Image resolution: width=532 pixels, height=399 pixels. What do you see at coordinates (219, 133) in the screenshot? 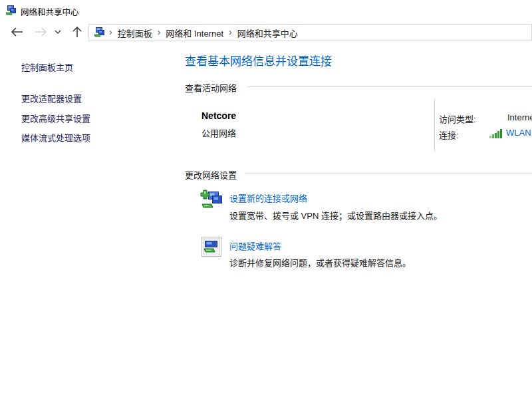
I see `network-category: 公用网络` at bounding box center [219, 133].